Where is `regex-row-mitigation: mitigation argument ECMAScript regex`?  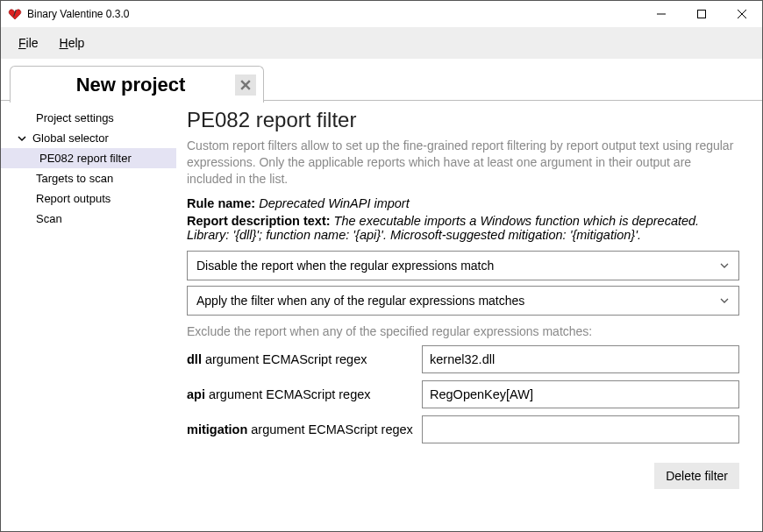 regex-row-mitigation: mitigation argument ECMAScript regex is located at coordinates (463, 429).